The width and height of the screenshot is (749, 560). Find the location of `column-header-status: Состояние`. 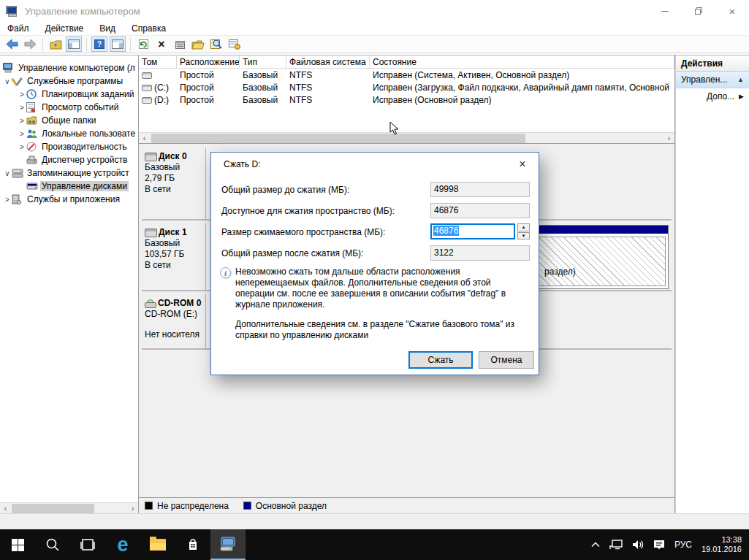

column-header-status: Состояние is located at coordinates (522, 61).